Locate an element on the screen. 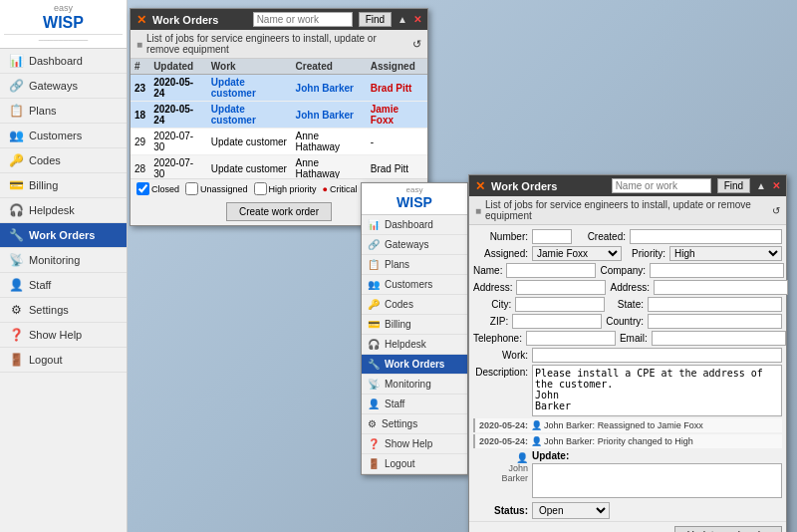 Image resolution: width=797 pixels, height=532 pixels. sidebar-item-logout: 🚪 Logout is located at coordinates (64, 361).